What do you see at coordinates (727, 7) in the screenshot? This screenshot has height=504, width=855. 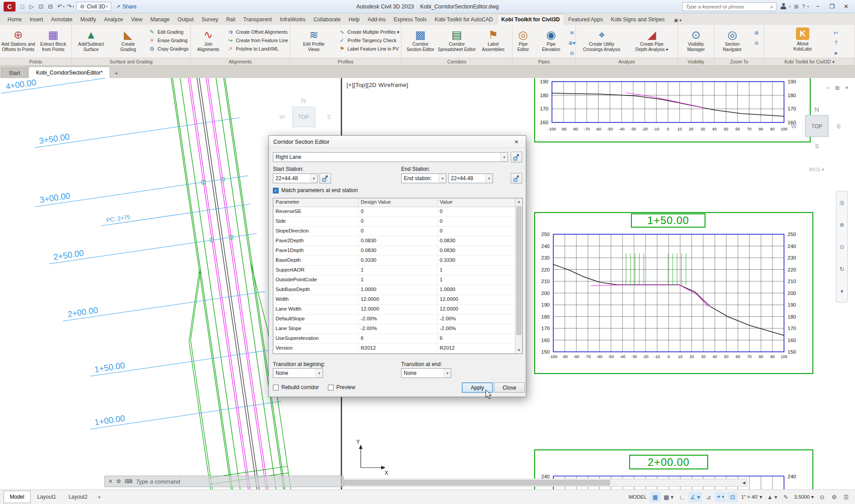 I see `search-input` at bounding box center [727, 7].